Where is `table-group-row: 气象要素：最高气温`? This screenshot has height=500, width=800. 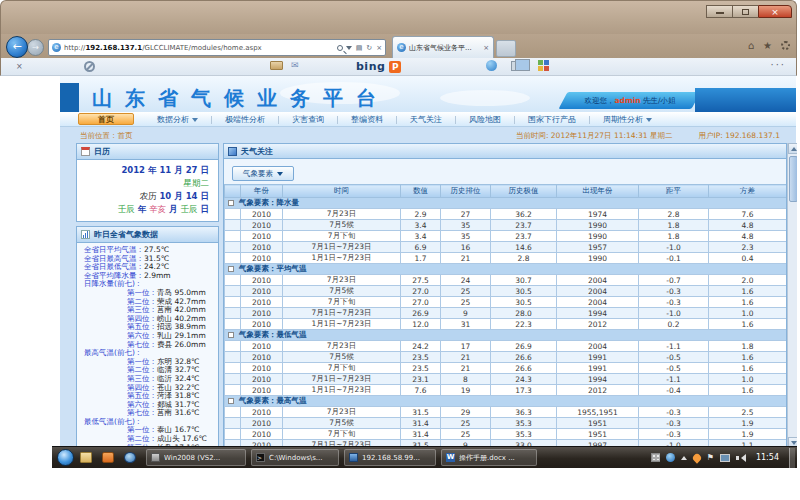 table-group-row: 气象要素：最高气温 is located at coordinates (506, 402).